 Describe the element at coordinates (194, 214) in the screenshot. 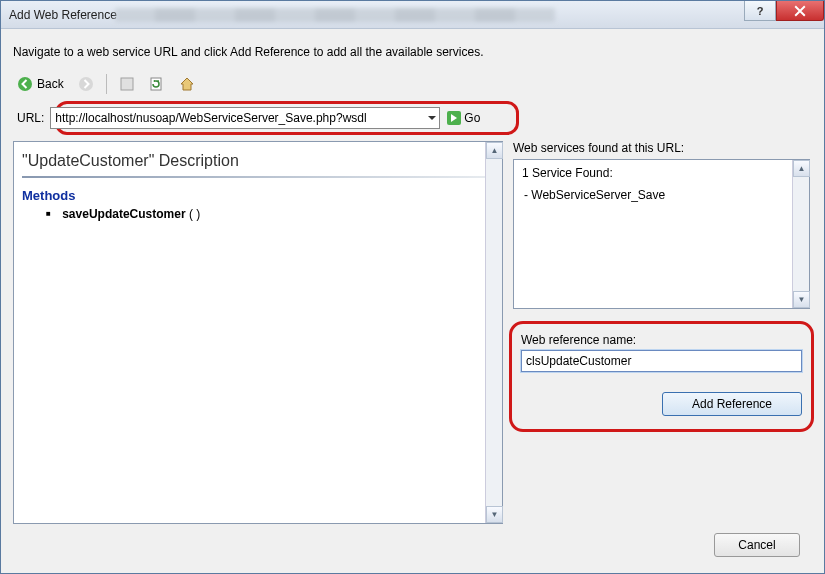

I see `method-signature: ( )` at that location.